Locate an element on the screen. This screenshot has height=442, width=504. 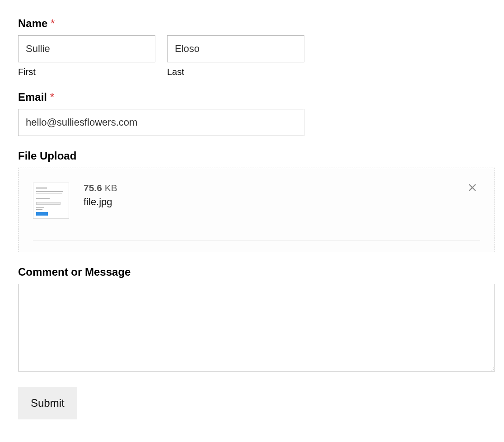
file-size-number: 75.6 is located at coordinates (93, 188).